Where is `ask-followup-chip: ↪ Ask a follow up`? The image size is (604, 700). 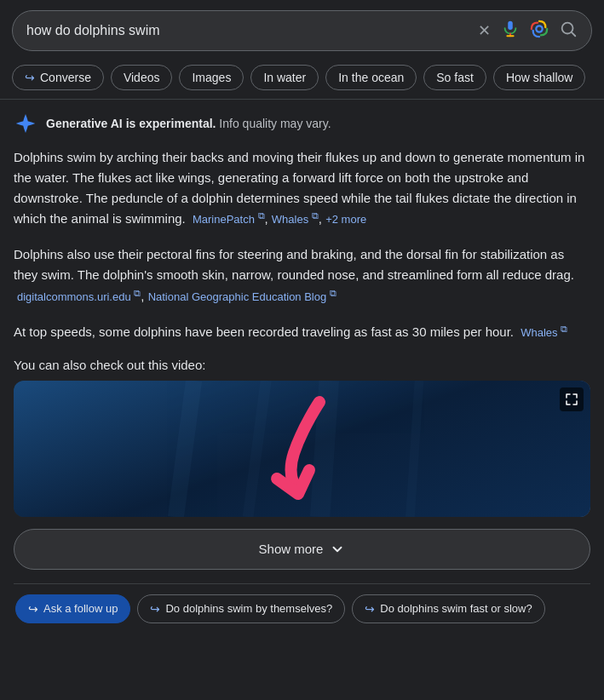 ask-followup-chip: ↪ Ask a follow up is located at coordinates (73, 609).